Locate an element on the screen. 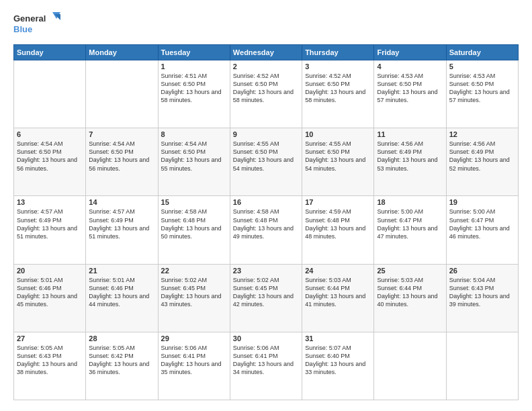 This screenshot has width=532, height=411. day-info-line: Daylight: 13 hours and 51 minutes. is located at coordinates (50, 232).